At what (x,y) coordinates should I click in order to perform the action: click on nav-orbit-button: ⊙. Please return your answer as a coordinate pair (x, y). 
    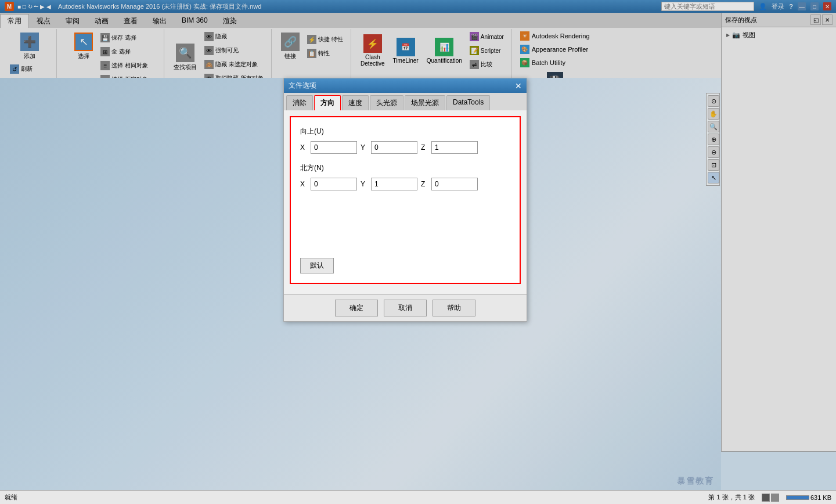
    Looking at the image, I should click on (714, 101).